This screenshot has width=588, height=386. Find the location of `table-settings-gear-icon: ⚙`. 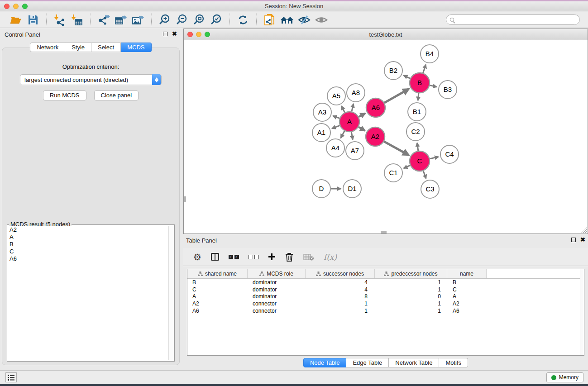

table-settings-gear-icon: ⚙ is located at coordinates (197, 257).